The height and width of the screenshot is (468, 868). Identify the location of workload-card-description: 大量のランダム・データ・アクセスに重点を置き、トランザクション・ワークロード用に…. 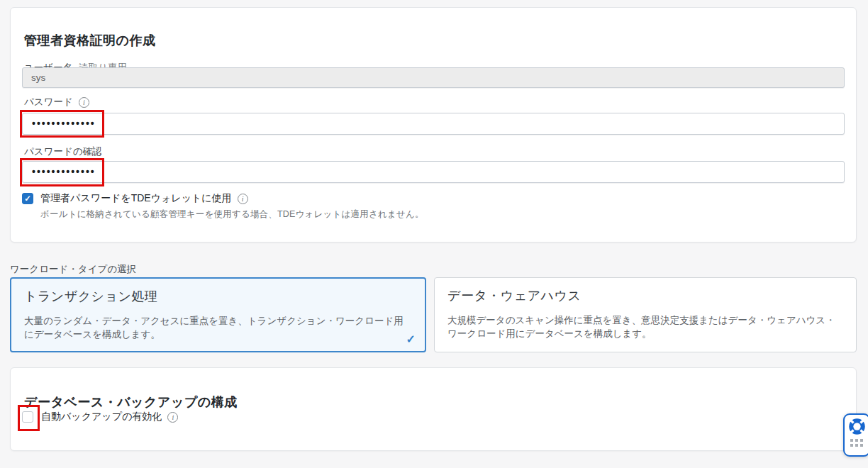
(218, 328).